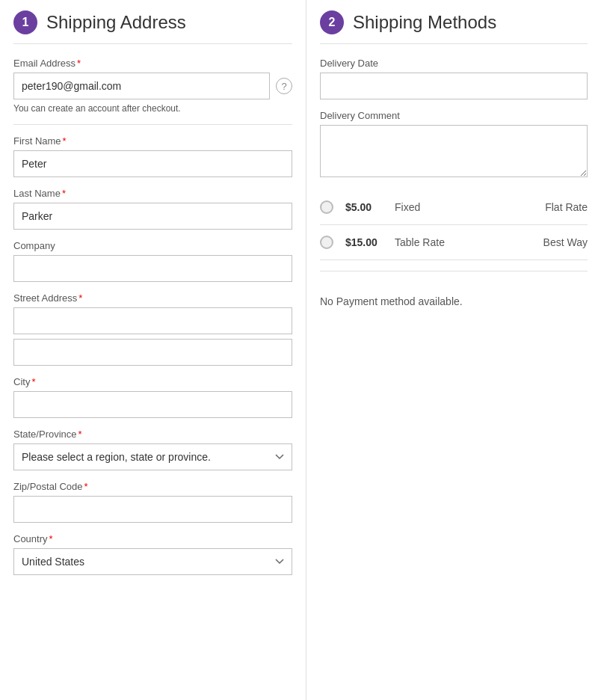 Image resolution: width=601 pixels, height=700 pixels. What do you see at coordinates (152, 554) in the screenshot?
I see `country-group: Country* United States` at bounding box center [152, 554].